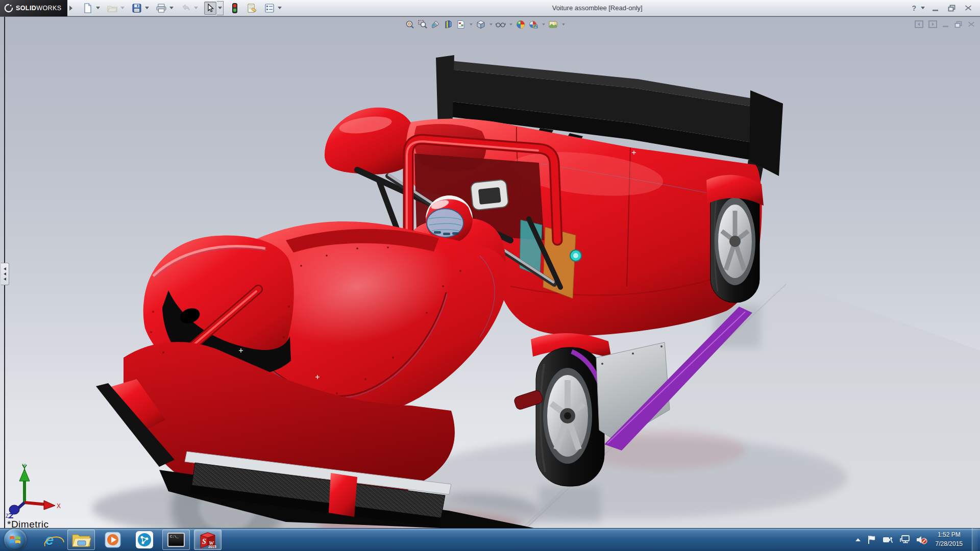  What do you see at coordinates (423, 24) in the screenshot?
I see `zoom-to-area-icon` at bounding box center [423, 24].